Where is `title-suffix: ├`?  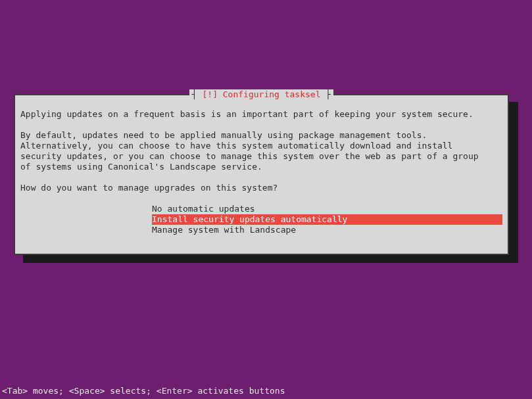
title-suffix: ├ is located at coordinates (326, 95).